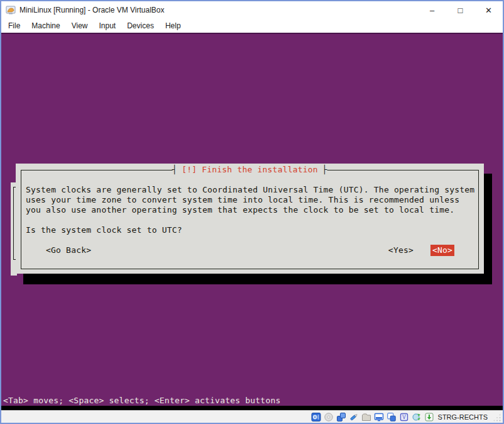 Image resolution: width=504 pixels, height=424 pixels. What do you see at coordinates (92, 10) in the screenshot?
I see `window-title: MiniLinux [Running] - Oracle VM VirtualB…` at bounding box center [92, 10].